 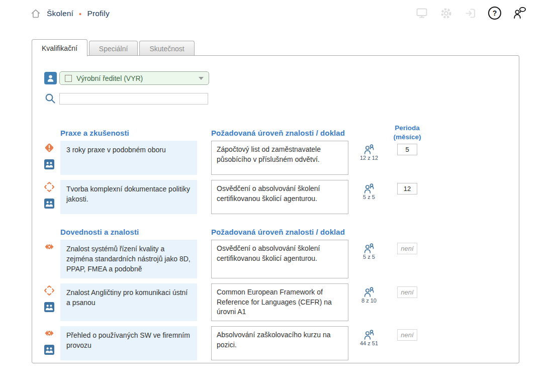 What do you see at coordinates (70, 14) in the screenshot?
I see `breadcrumb: Školení • Profily` at bounding box center [70, 14].